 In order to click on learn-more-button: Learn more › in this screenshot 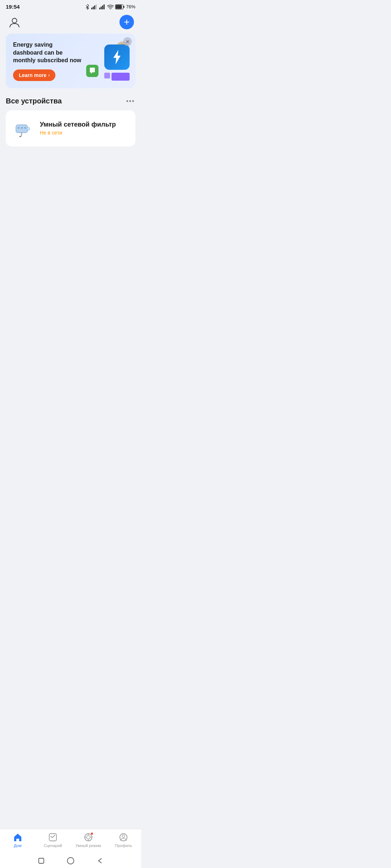, I will do `click(34, 75)`.